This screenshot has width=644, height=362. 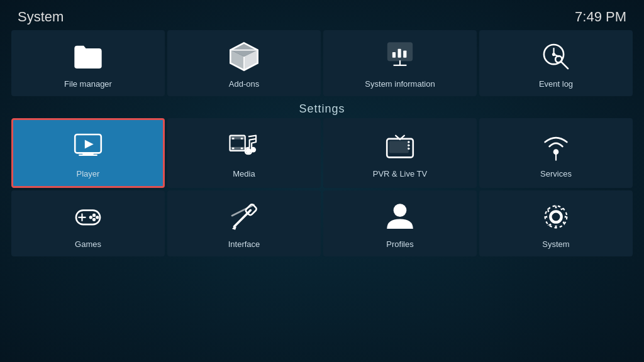 I want to click on games-icon, so click(x=88, y=217).